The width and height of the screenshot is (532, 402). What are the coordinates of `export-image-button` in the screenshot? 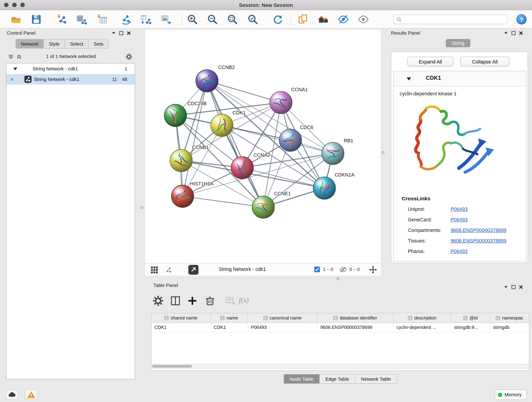 It's located at (166, 19).